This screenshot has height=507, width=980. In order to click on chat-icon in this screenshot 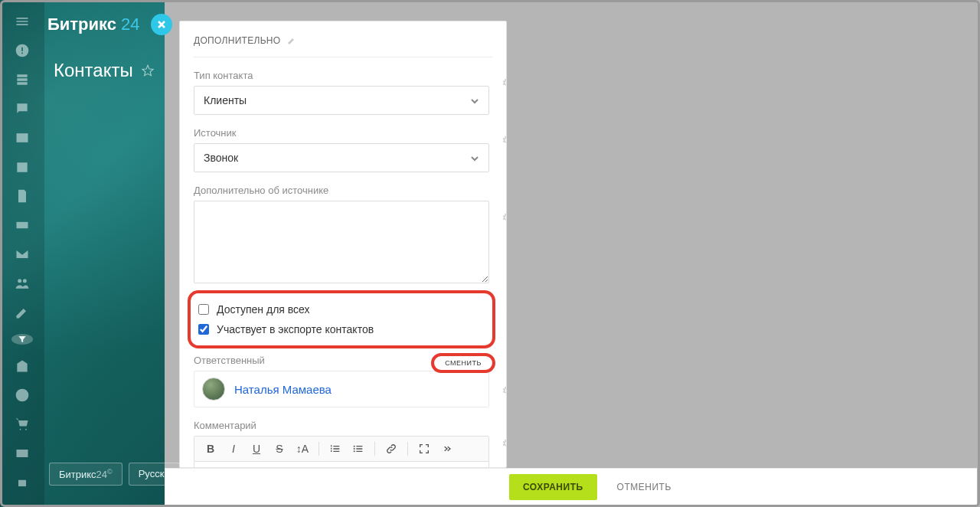, I will do `click(22, 109)`.